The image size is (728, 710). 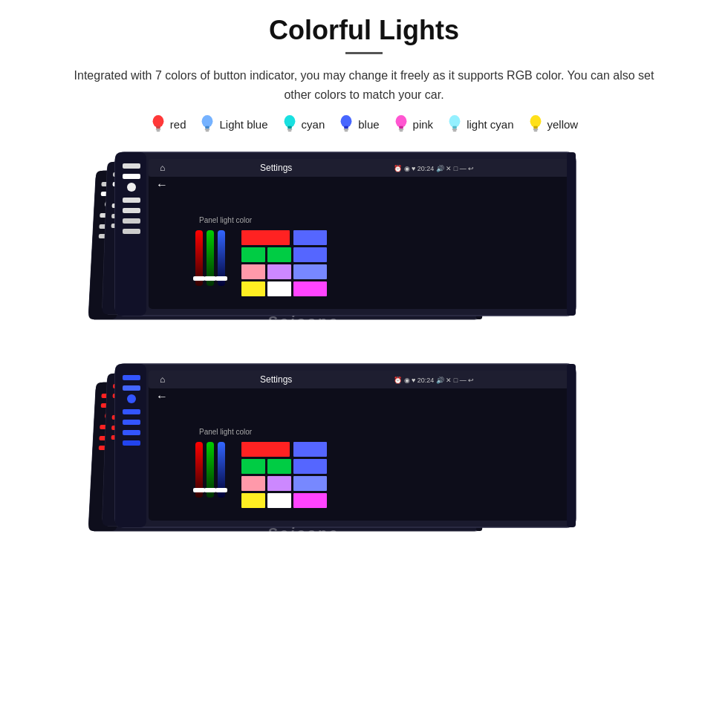 What do you see at coordinates (178, 125) in the screenshot?
I see `color-label-red: red` at bounding box center [178, 125].